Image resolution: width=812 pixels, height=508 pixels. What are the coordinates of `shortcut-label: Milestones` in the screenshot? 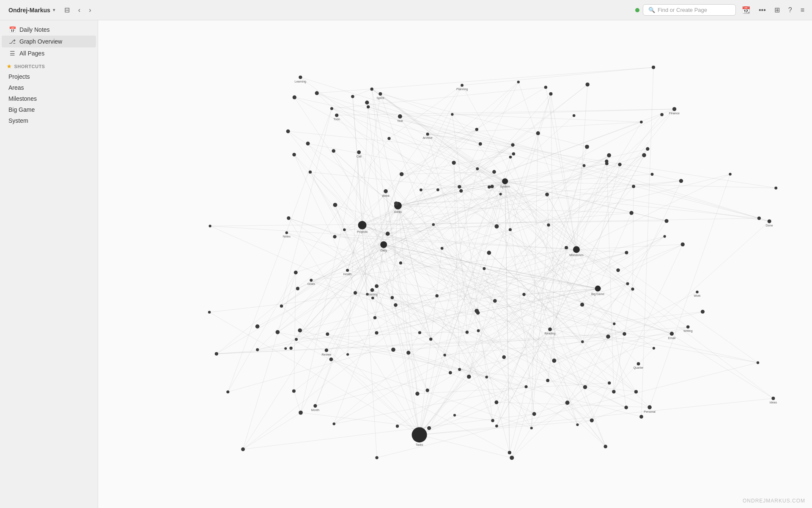 It's located at (23, 99).